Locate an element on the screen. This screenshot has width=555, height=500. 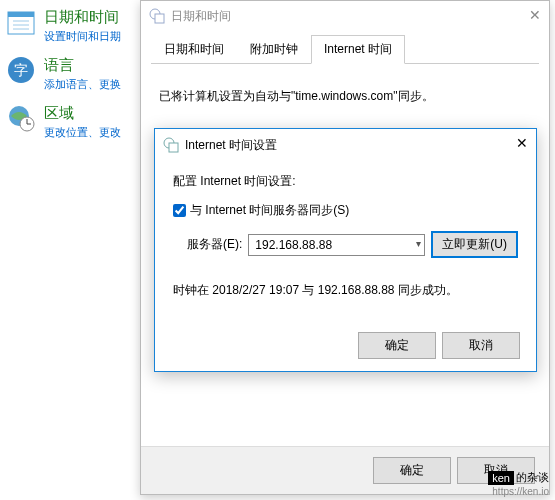
sidebar-title: 日期和时间 is located at coordinates (82, 18).